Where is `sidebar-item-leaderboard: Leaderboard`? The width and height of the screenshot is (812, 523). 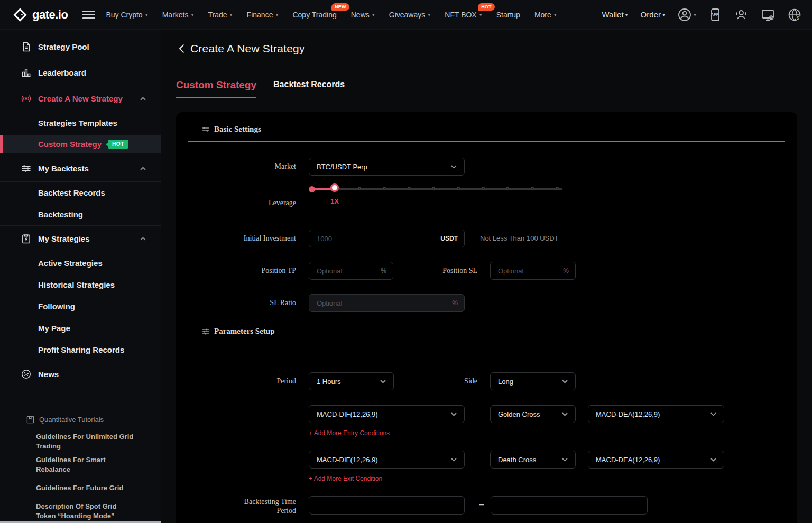 sidebar-item-leaderboard: Leaderboard is located at coordinates (80, 73).